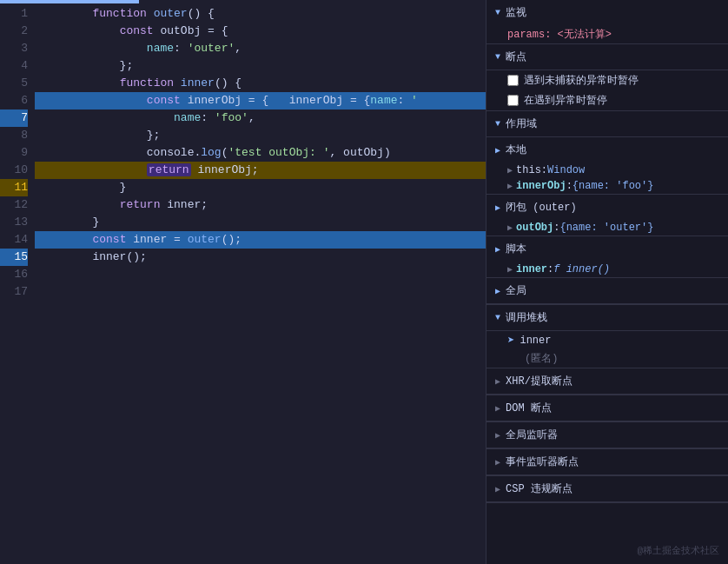 Image resolution: width=728 pixels, height=564 pixels. I want to click on line-num-4: 4, so click(14, 66).